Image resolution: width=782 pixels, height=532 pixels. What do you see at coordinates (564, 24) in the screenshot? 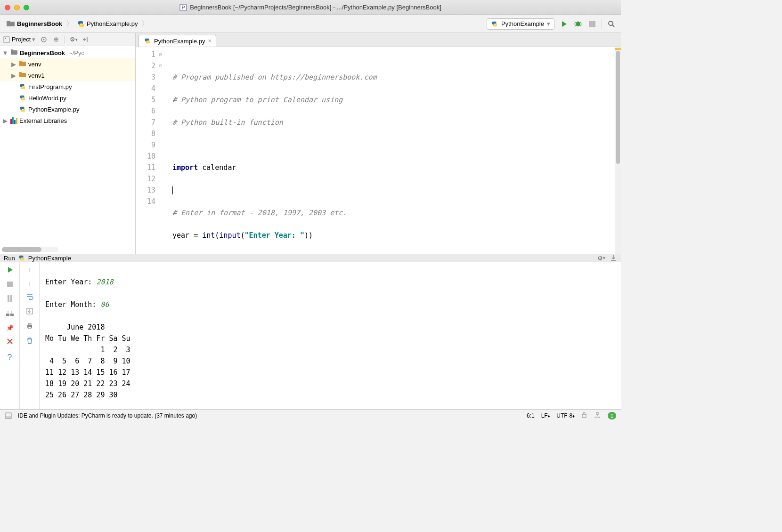
I see `run-button` at bounding box center [564, 24].